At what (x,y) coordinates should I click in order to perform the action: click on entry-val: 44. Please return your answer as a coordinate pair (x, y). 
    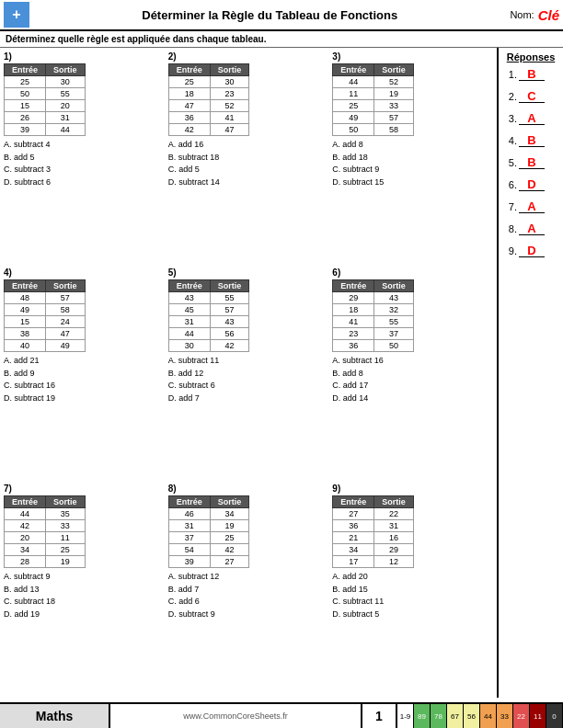
    Looking at the image, I should click on (353, 83).